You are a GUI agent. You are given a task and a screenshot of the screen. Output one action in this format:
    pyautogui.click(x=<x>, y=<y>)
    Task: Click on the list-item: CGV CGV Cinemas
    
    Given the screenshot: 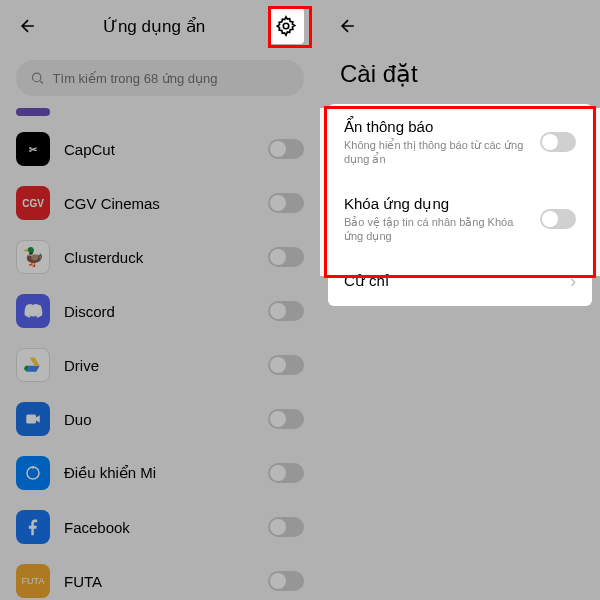 What is the action you would take?
    pyautogui.click(x=160, y=203)
    